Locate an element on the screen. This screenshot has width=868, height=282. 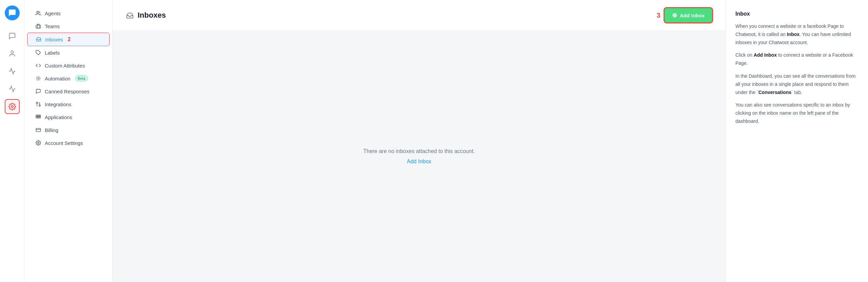
empty-state-message: There are no inboxes attached to this ac… is located at coordinates (419, 151).